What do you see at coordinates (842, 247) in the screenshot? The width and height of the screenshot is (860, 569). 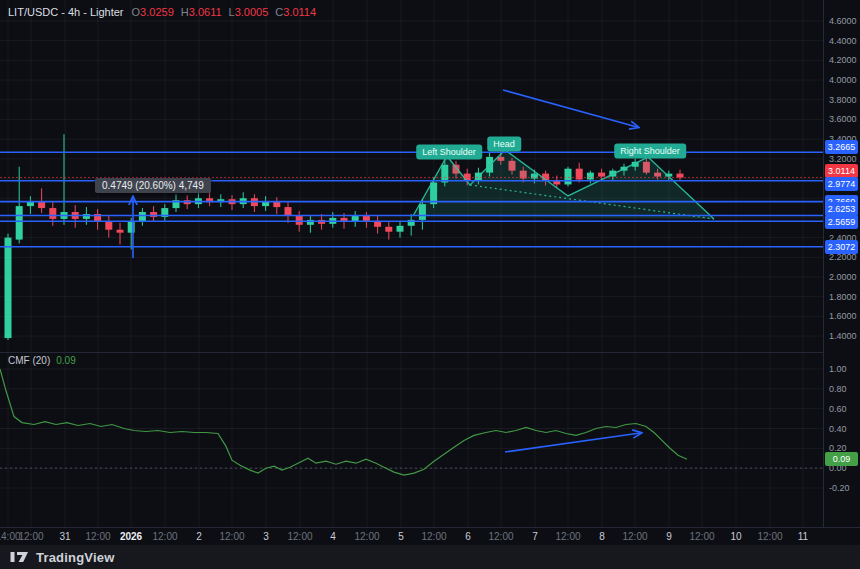 I see `price-tag: 2.3072` at bounding box center [842, 247].